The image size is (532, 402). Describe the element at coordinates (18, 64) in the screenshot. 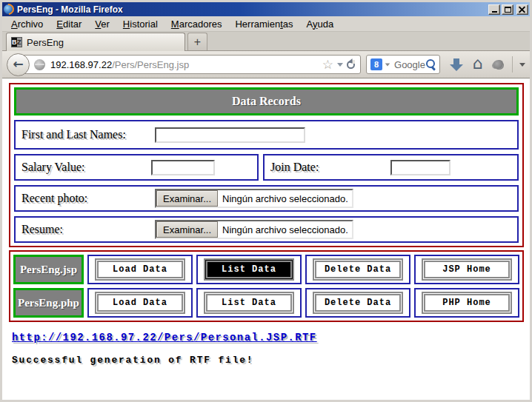

I see `back-arrow-icon: ←` at that location.